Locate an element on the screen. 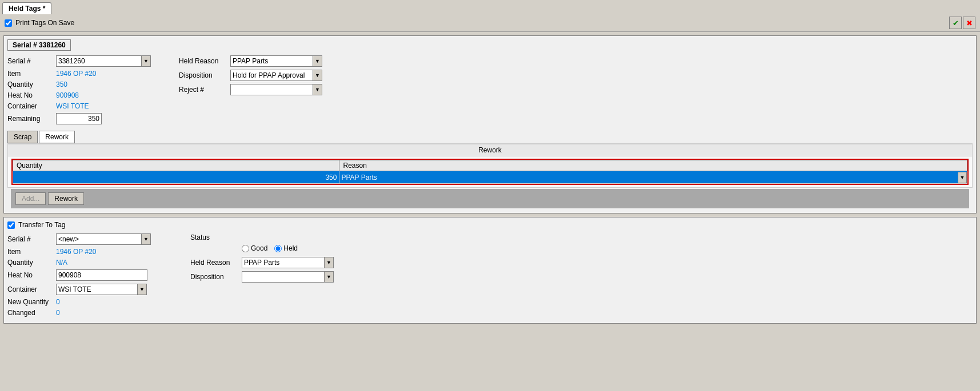  t-serial-input is located at coordinates (99, 239).